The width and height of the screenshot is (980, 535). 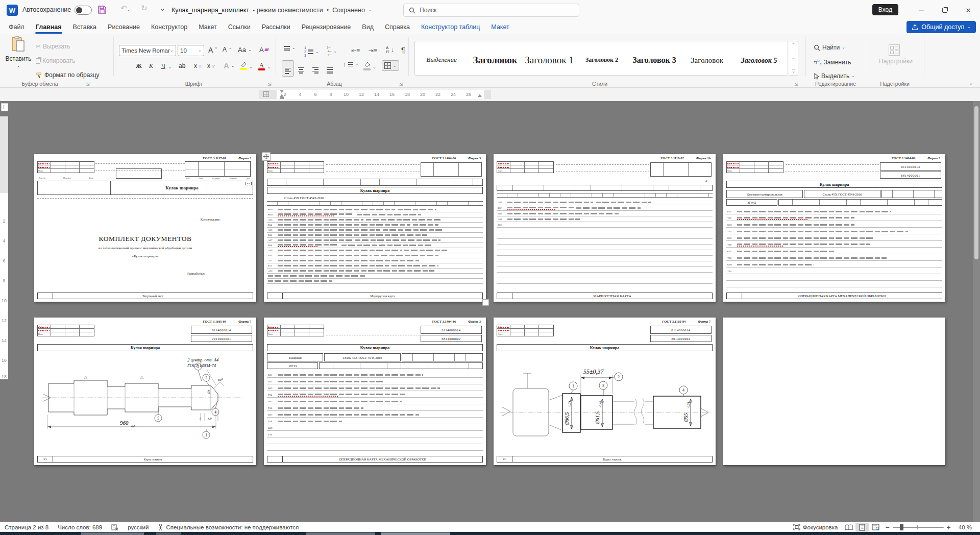 What do you see at coordinates (604, 391) in the screenshot?
I see `page-7-sketch-card: ГОСТ 3.1105-84Форма 7 Дубл. Взам. Подл. …` at bounding box center [604, 391].